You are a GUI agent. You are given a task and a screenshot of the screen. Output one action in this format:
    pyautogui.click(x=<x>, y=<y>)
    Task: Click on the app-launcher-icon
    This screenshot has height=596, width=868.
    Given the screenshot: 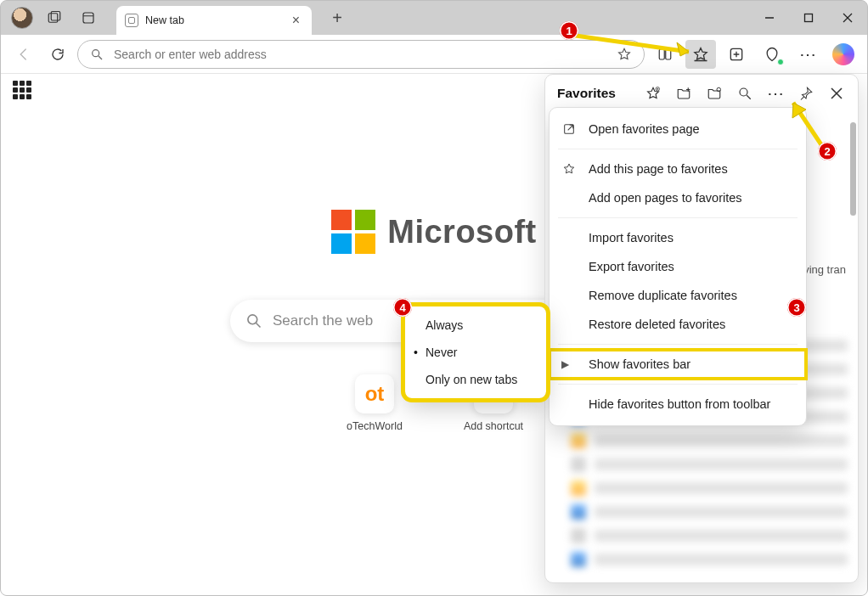 What is the action you would take?
    pyautogui.click(x=23, y=91)
    